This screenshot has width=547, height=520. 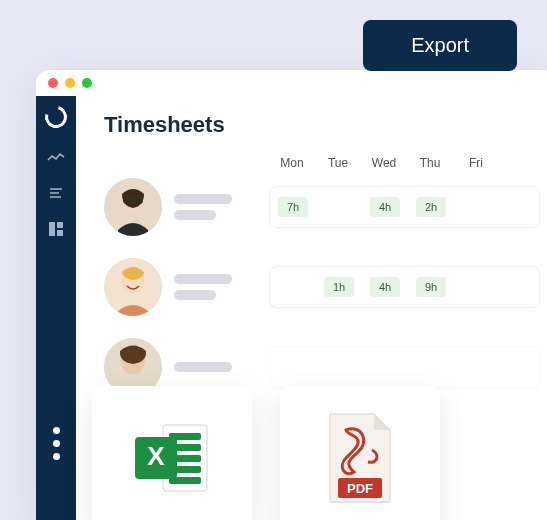 I want to click on hours-track, so click(x=404, y=367).